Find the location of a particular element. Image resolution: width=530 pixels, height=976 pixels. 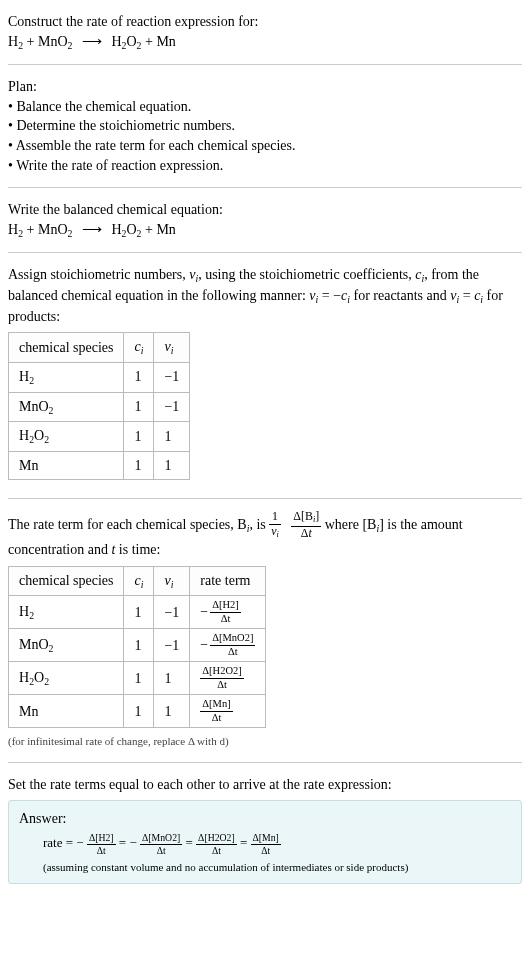

table-header-row: chemical species ci νi is located at coordinates (100, 348).